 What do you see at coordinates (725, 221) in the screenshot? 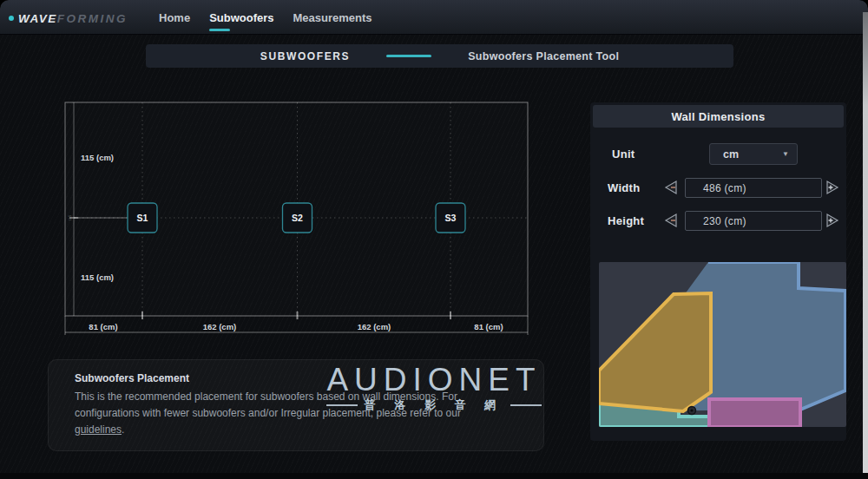
I see `height-value: 230 (cm)` at bounding box center [725, 221].